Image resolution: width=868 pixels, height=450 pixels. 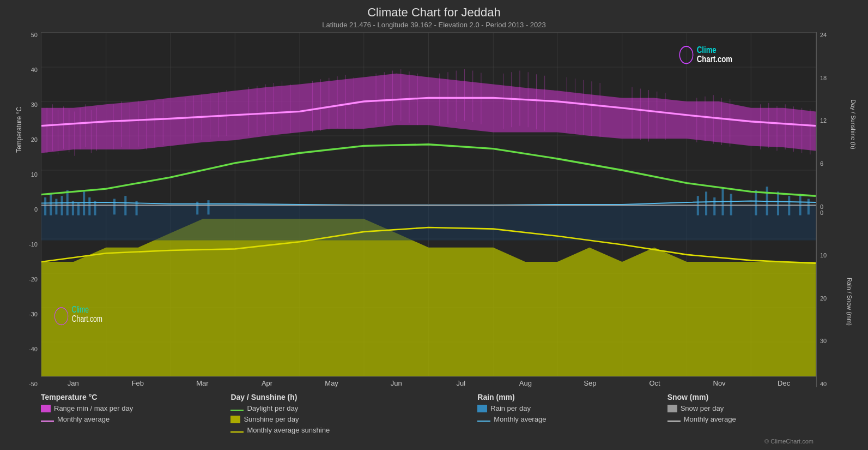 What do you see at coordinates (288, 430) in the screenshot?
I see `legend-sun-avg-label: Monthly average sunshine` at bounding box center [288, 430].